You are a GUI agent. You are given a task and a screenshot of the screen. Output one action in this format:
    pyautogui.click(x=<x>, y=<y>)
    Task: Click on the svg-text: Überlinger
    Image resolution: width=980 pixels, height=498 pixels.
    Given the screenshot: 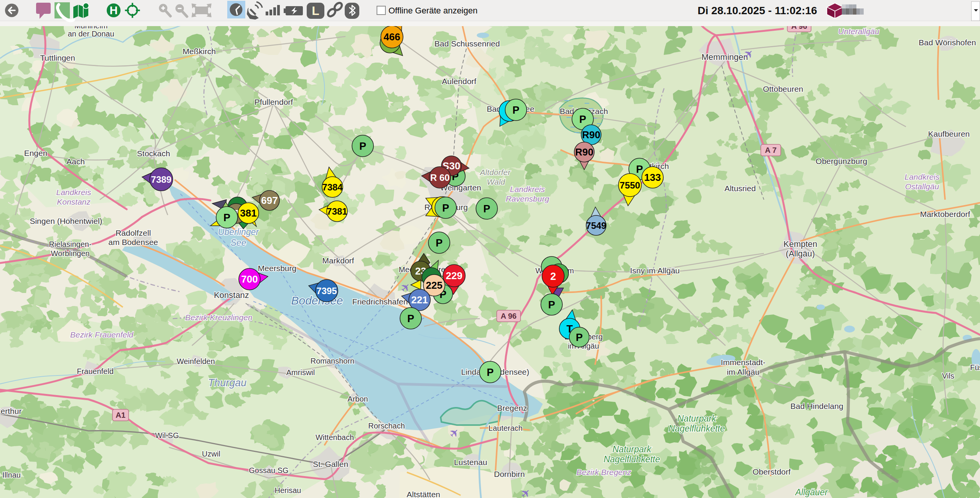 What is the action you would take?
    pyautogui.click(x=239, y=232)
    